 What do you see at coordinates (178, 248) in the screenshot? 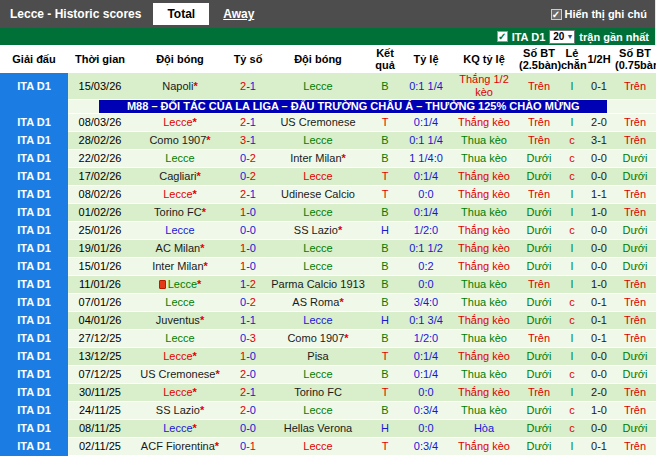
I see `home-team-name: AC Milan` at bounding box center [178, 248].